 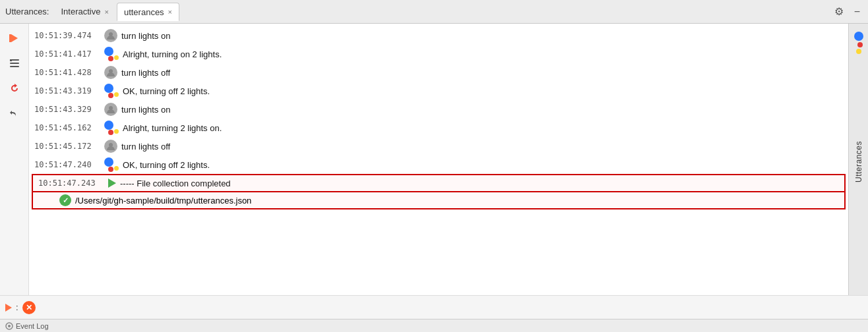 What do you see at coordinates (11, 325) in the screenshot?
I see `event-log-label` at bounding box center [11, 325].